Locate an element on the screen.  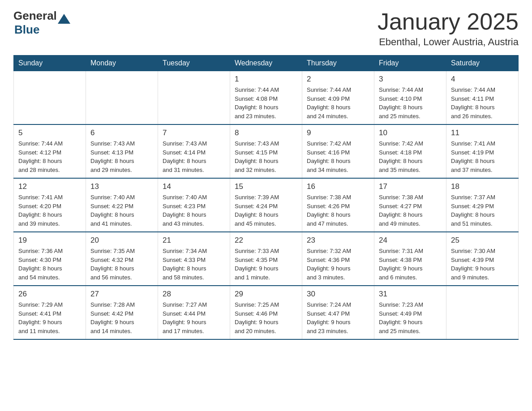
day-number: 9 is located at coordinates (338, 133).